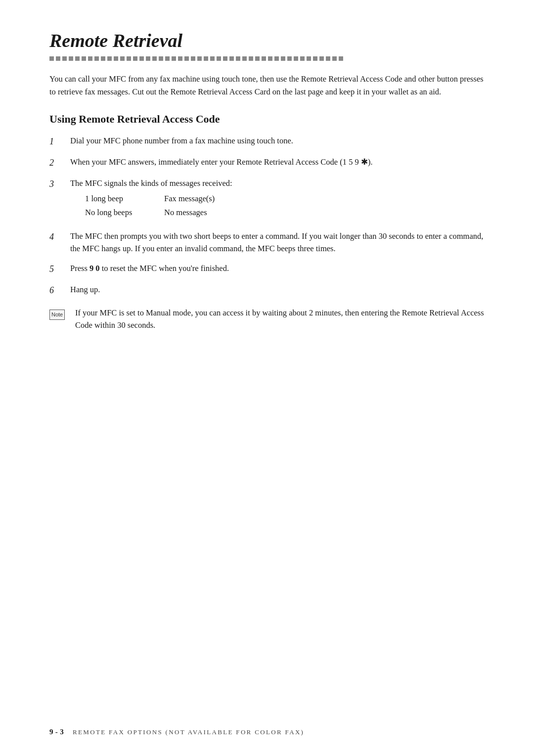 The image size is (534, 756). I want to click on step-number: 5, so click(60, 269).